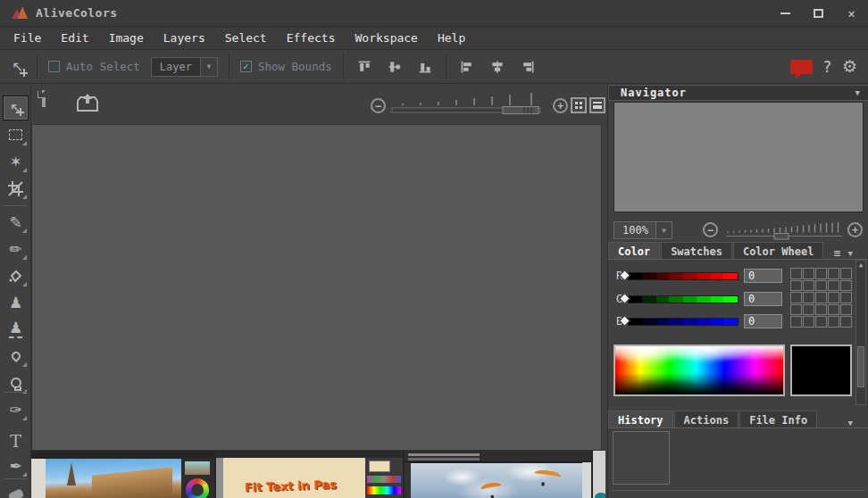  I want to click on text-tool: T, so click(16, 441).